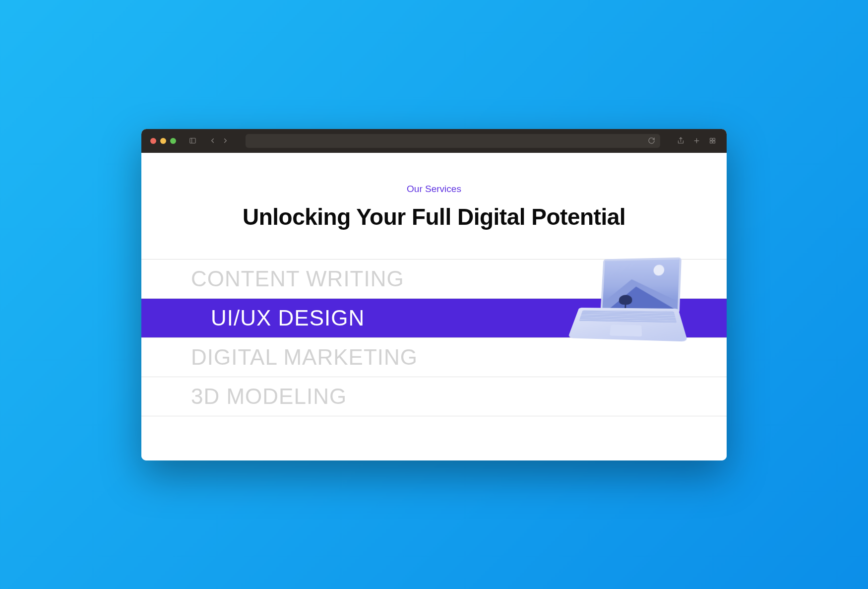 The width and height of the screenshot is (868, 589). I want to click on window-minimize-button, so click(163, 141).